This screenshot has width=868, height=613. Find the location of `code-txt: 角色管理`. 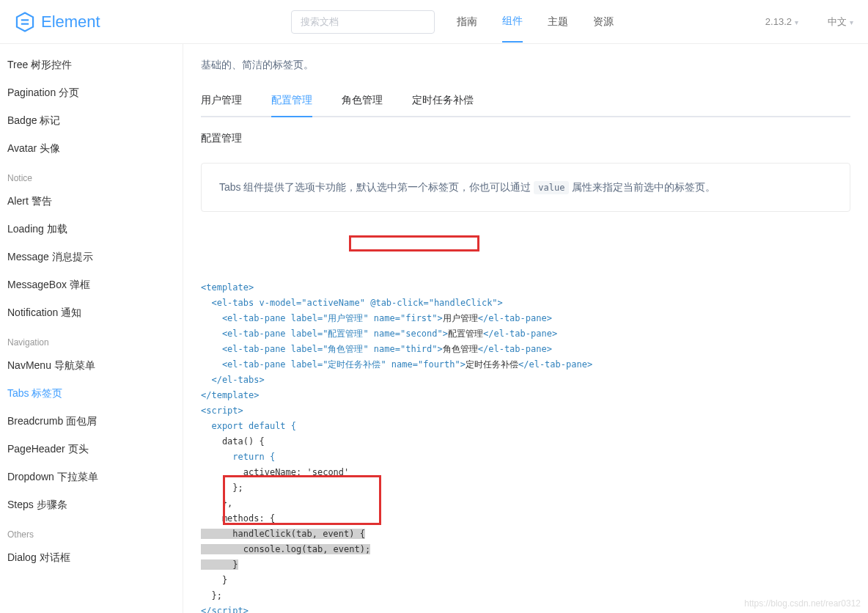

code-txt: 角色管理 is located at coordinates (460, 349).